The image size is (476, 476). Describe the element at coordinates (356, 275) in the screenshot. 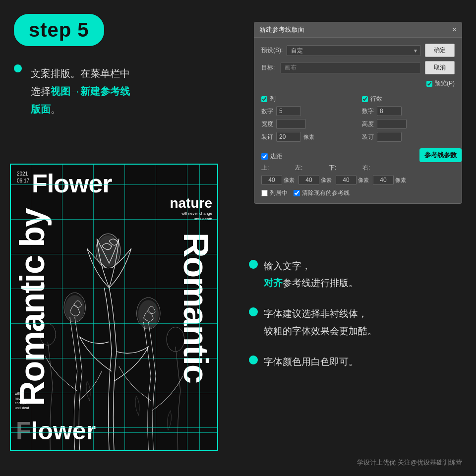

I see `right-instruction-1: 输入文字， 对齐参考线进行排版。` at that location.